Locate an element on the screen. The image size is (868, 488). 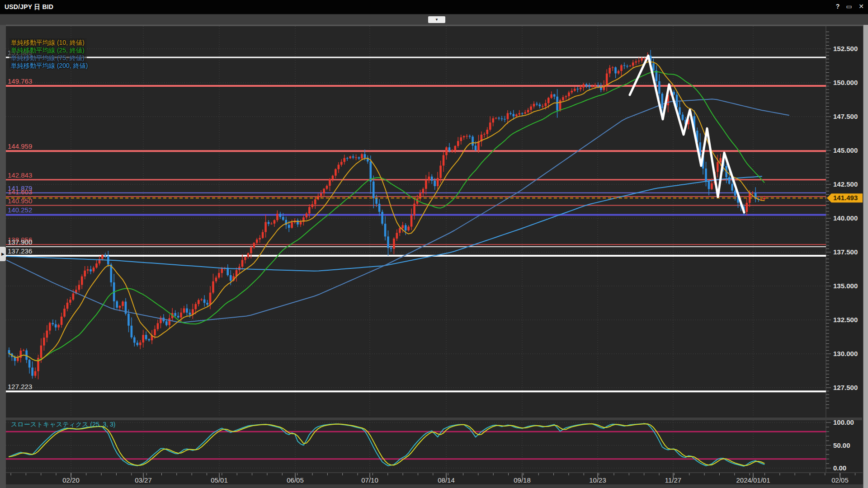
sub-indicator-label: スローストキャスティクス (25, 3, 3) is located at coordinates (63, 425).